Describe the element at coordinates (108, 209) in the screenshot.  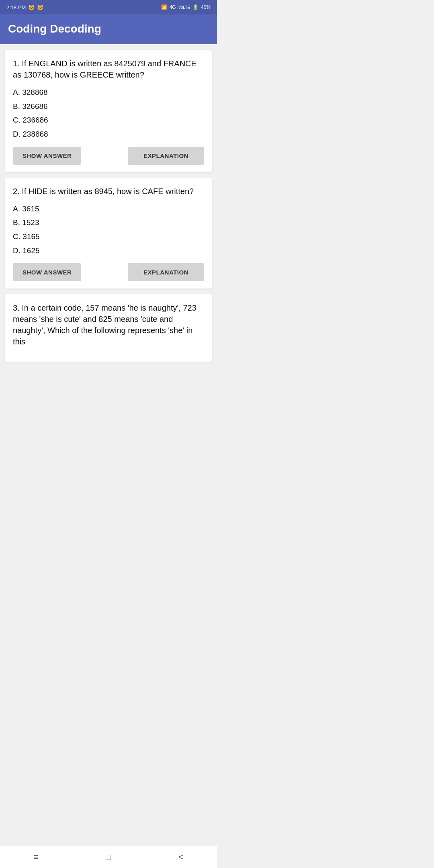
I see `option-2a: A. 3615` at that location.